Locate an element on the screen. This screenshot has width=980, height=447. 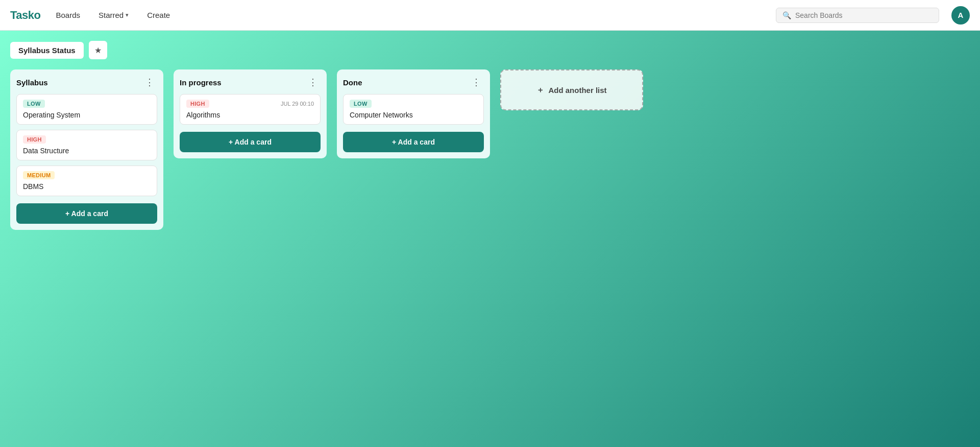
list-title-syllabus: Syllabus is located at coordinates (32, 83).